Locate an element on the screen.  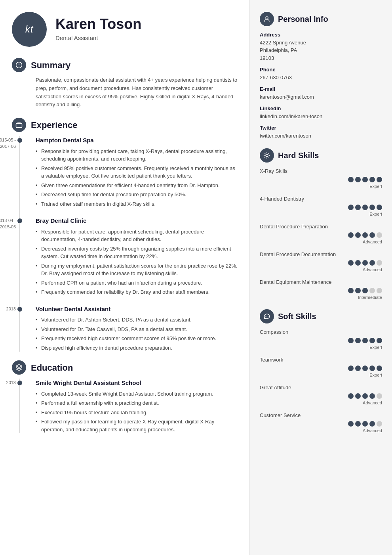
personal-info-fields: Address4222 Spring Avenue Philadelphia, … is located at coordinates (321, 85).